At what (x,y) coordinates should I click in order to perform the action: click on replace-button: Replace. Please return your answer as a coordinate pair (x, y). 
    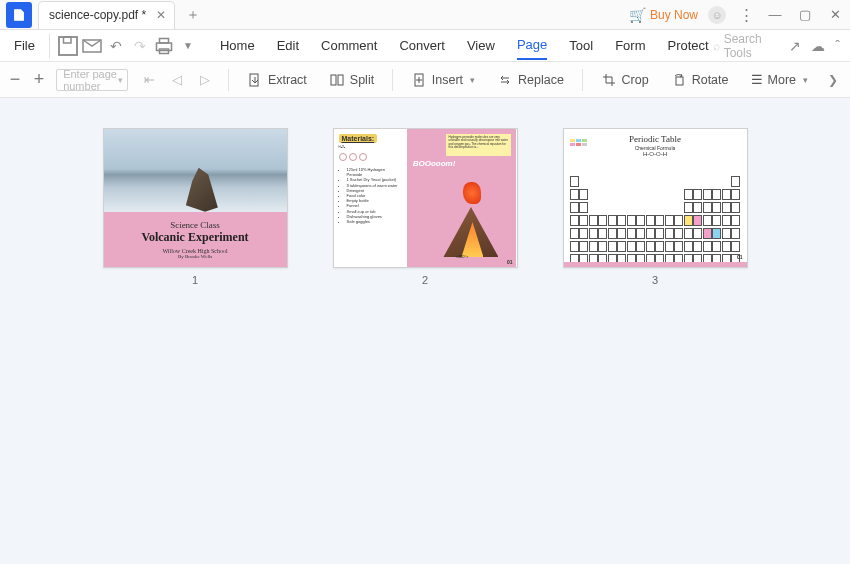
    Looking at the image, I should click on (530, 80).